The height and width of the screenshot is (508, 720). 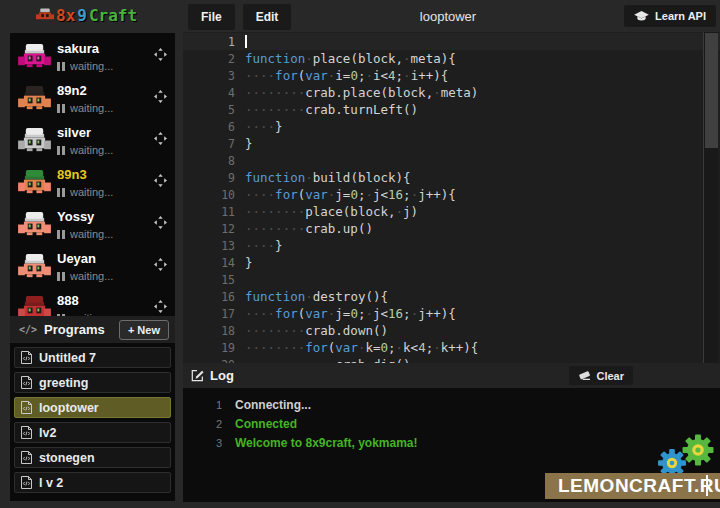 I want to click on editor-scrollbar, so click(x=710, y=198).